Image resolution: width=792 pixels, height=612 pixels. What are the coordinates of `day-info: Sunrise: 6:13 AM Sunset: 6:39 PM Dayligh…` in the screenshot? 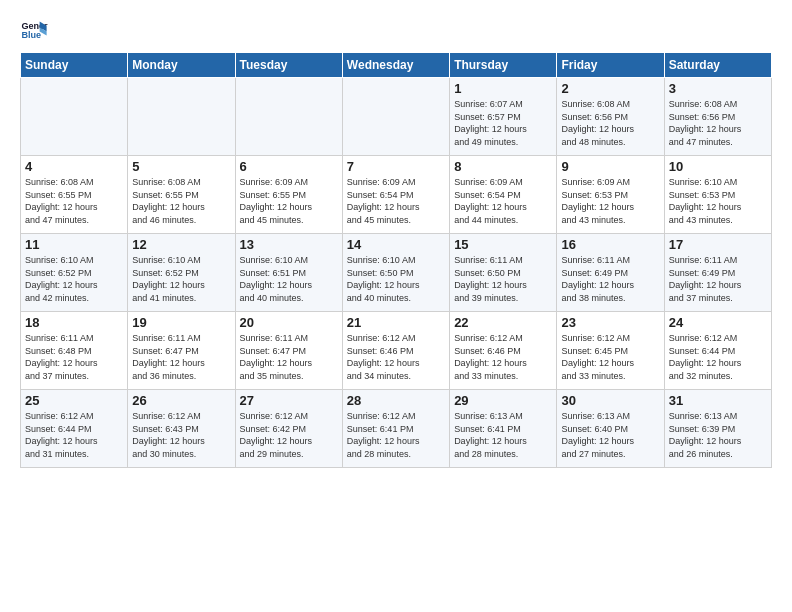 It's located at (718, 435).